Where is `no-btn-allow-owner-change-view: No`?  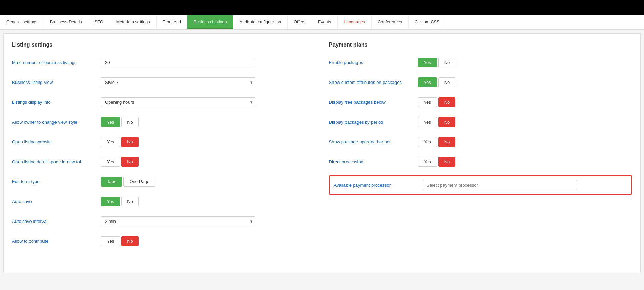
no-btn-allow-owner-change-view: No is located at coordinates (130, 122).